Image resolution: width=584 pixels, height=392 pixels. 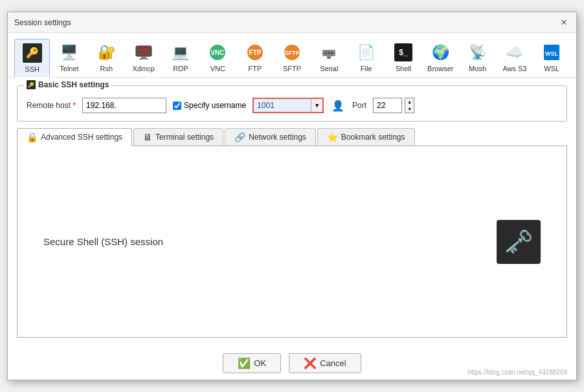 What do you see at coordinates (552, 52) in the screenshot?
I see `wsl-icon: WSL` at bounding box center [552, 52].